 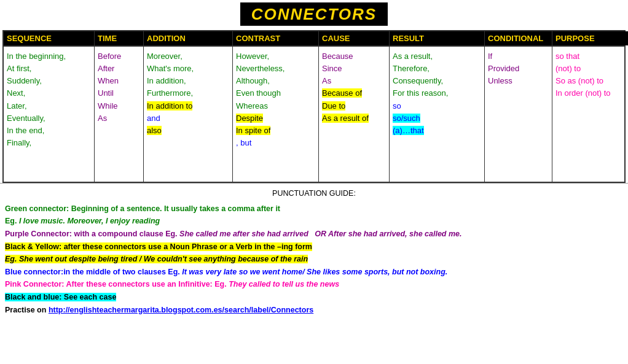 What do you see at coordinates (354, 106) in the screenshot?
I see `cause-yellow: Because of Due to As a result of` at bounding box center [354, 106].